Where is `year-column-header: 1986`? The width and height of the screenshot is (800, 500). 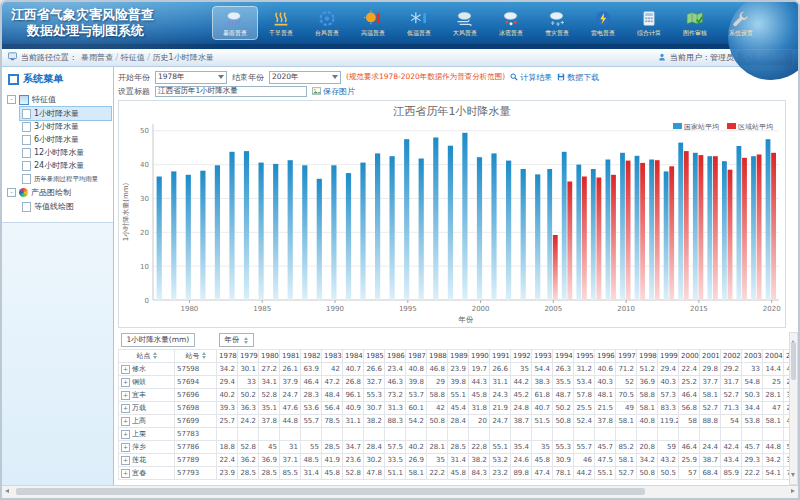 year-column-header: 1986 is located at coordinates (396, 356).